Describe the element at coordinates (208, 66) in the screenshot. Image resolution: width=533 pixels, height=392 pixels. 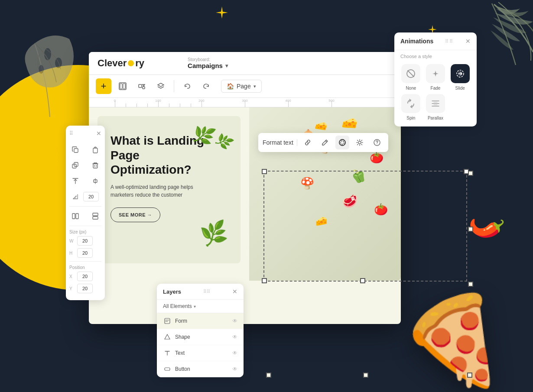
I see `storyboard-name-row: Campaigns ▾` at that location.